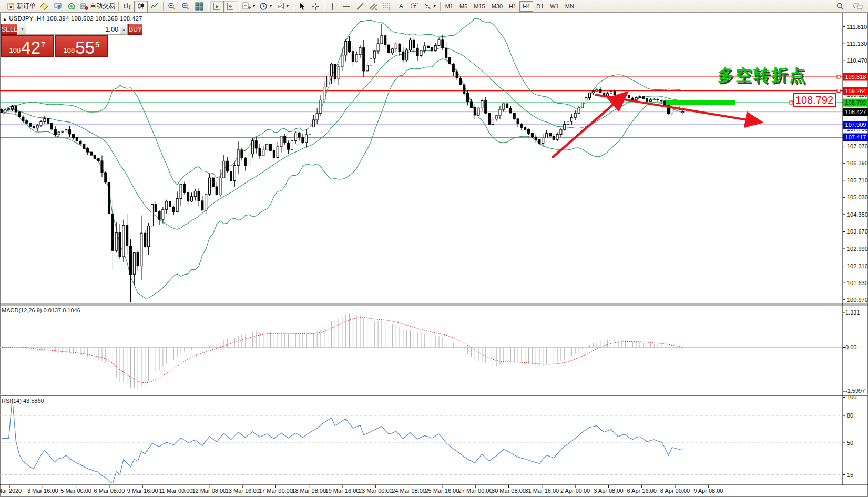 The image size is (868, 497). What do you see at coordinates (375, 491) in the screenshot?
I see `date-tick-label: 23 Mar 00:00` at bounding box center [375, 491].